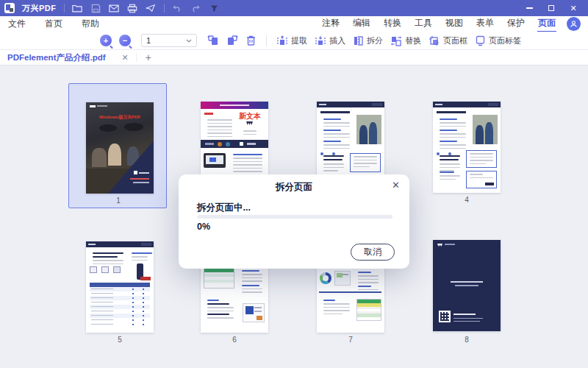  What do you see at coordinates (125, 40) in the screenshot?
I see `zoom-out-button: −` at bounding box center [125, 40].